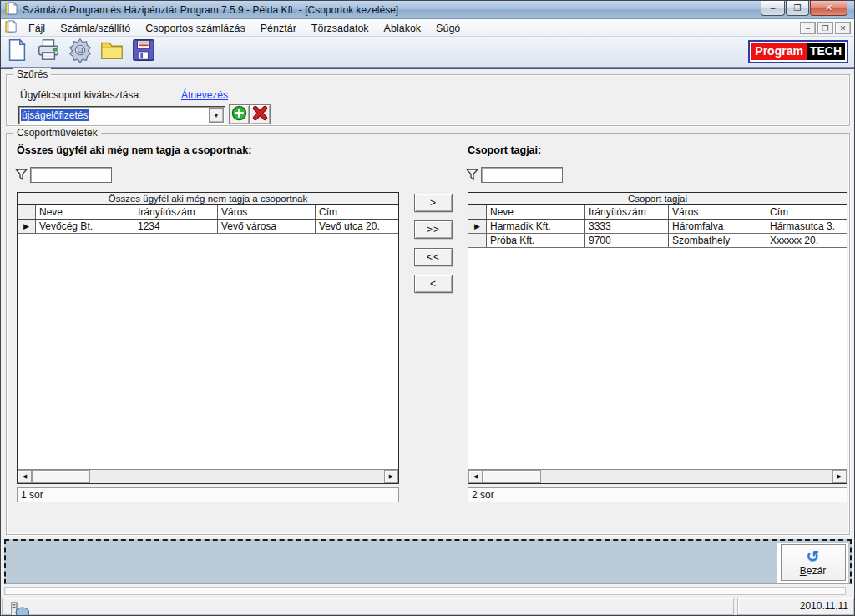  I want to click on window-title: Számlázó Program és Házipénztár Program …, so click(210, 10).